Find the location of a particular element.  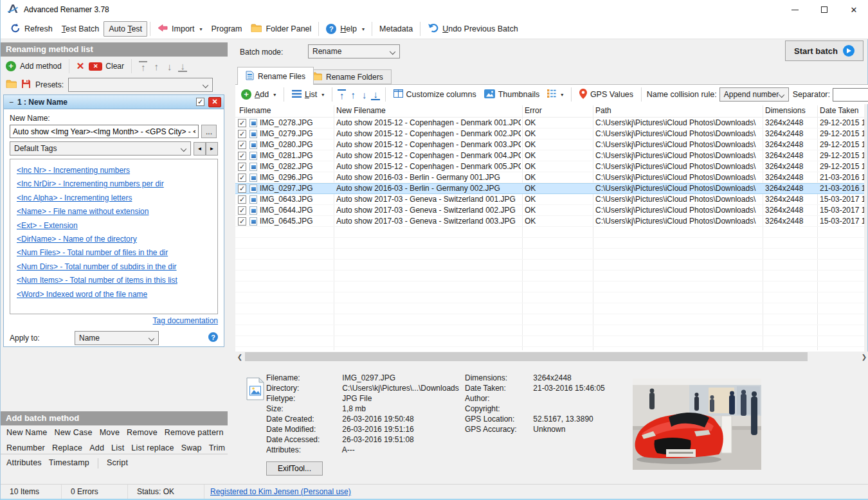

table-row: IMG_0281.JPG Auto show 2015-12 - Copenha… is located at coordinates (550, 156).